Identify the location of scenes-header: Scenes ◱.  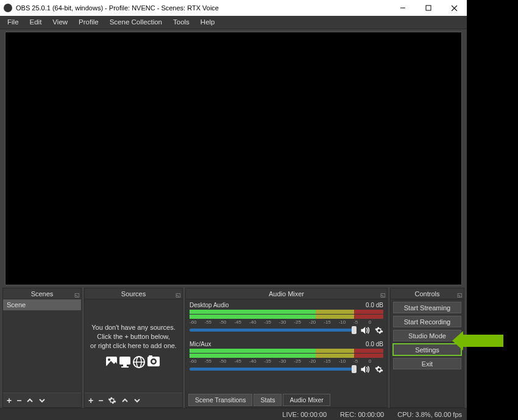
(42, 294).